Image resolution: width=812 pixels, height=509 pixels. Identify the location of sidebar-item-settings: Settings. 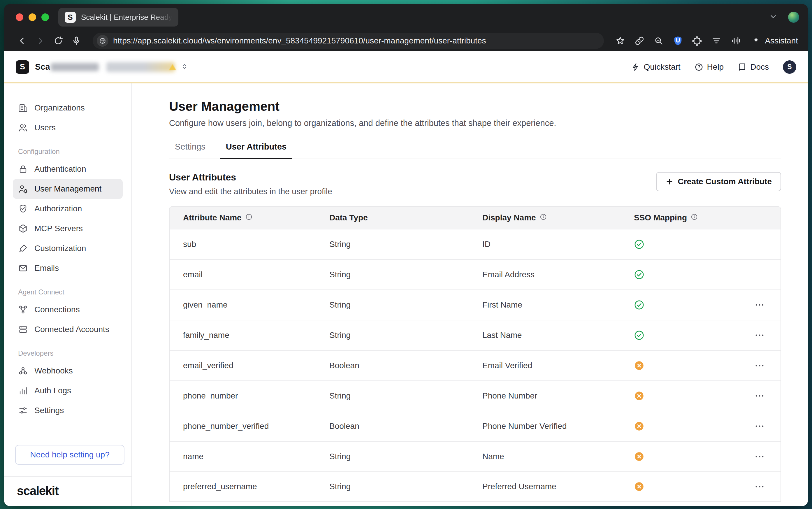
(68, 411).